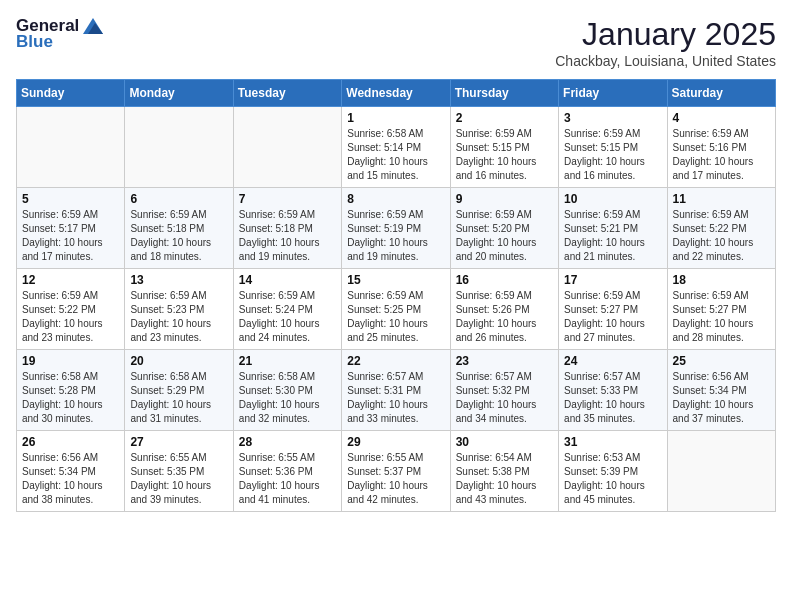  What do you see at coordinates (178, 361) in the screenshot?
I see `day-number: 20` at bounding box center [178, 361].